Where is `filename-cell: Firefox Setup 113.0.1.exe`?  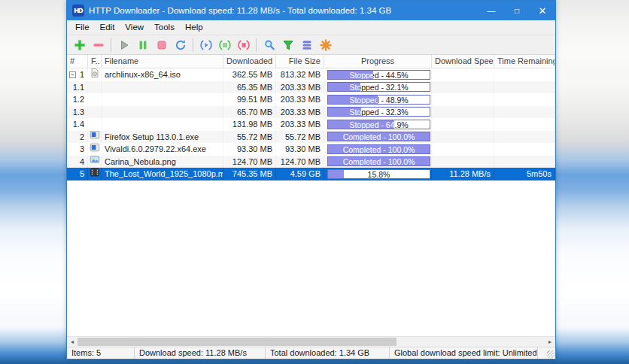 filename-cell: Firefox Setup 113.0.1.exe is located at coordinates (163, 137).